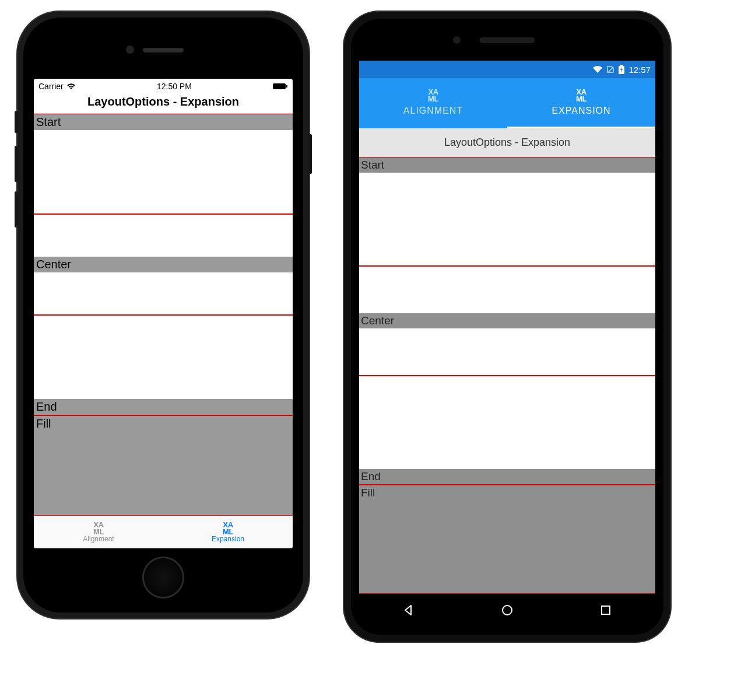  What do you see at coordinates (163, 86) in the screenshot?
I see `ios-status-bar: Carrier 12:50 PM` at bounding box center [163, 86].